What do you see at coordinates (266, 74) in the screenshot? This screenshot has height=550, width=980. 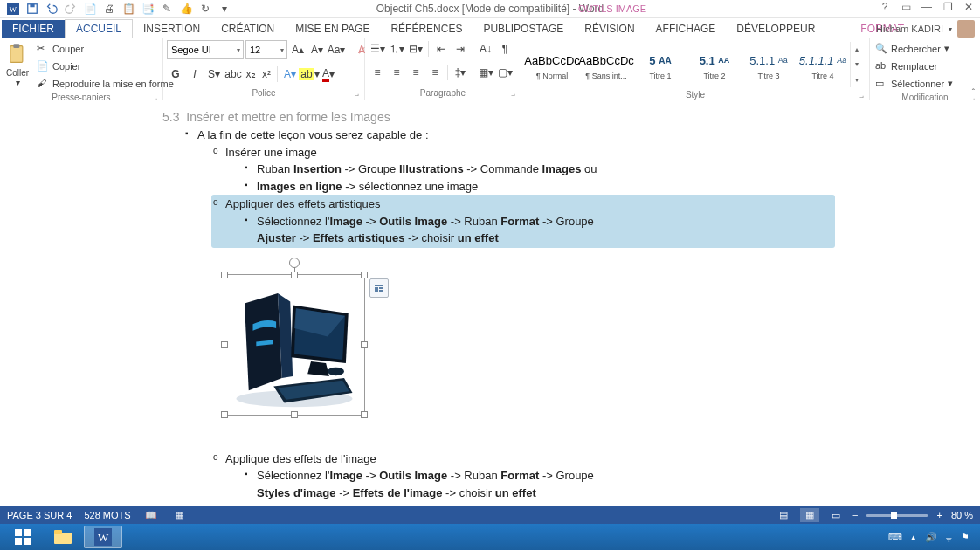 I see `superscript-icon: x²` at bounding box center [266, 74].